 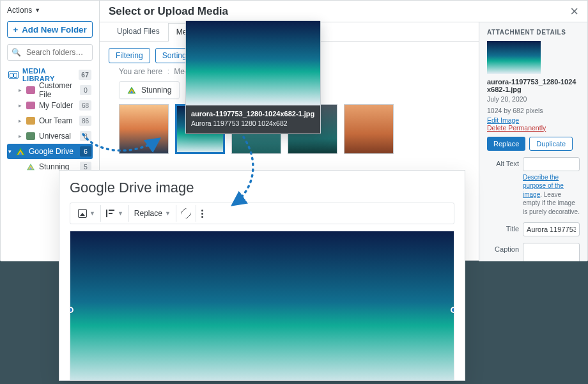 What do you see at coordinates (85, 75) in the screenshot?
I see `badge-count: 67` at bounding box center [85, 75].